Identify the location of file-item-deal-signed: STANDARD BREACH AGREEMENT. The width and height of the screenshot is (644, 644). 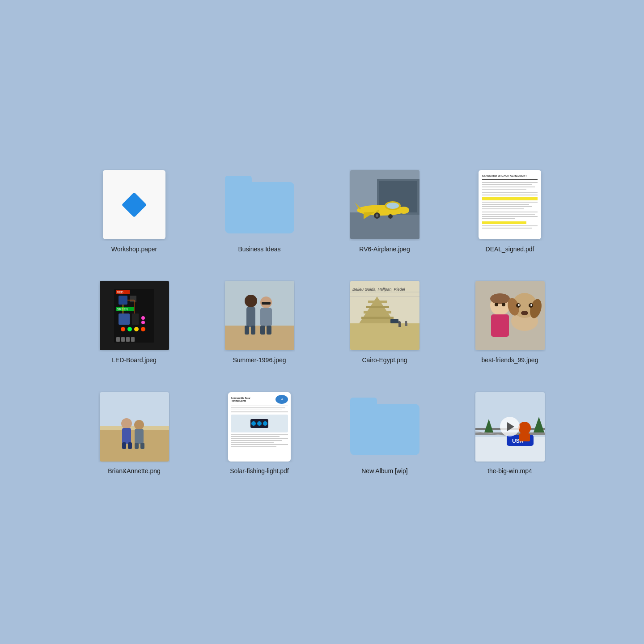
(510, 211).